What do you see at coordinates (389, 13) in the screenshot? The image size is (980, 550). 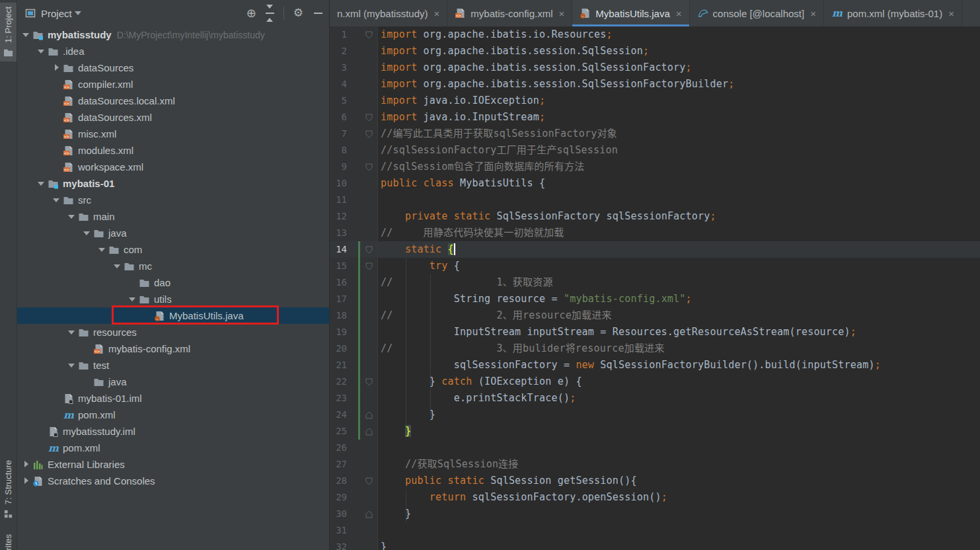 I see `editor-tab-n-xml-mybatisstudy: n.xml (mybatisstudy)×` at bounding box center [389, 13].